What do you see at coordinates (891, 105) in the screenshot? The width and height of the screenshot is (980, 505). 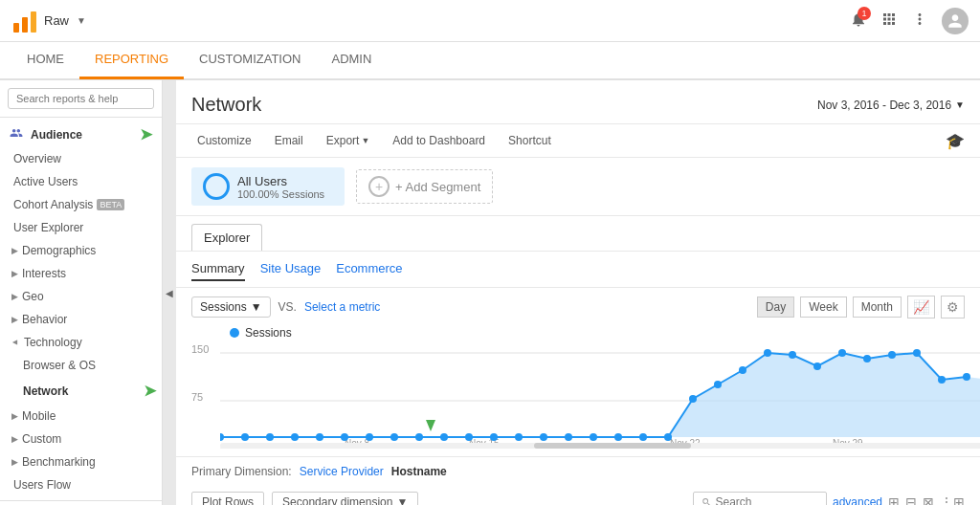 I see `date-range-picker: Nov 3, 2016 - Dec 3, 2016 ▼` at bounding box center [891, 105].